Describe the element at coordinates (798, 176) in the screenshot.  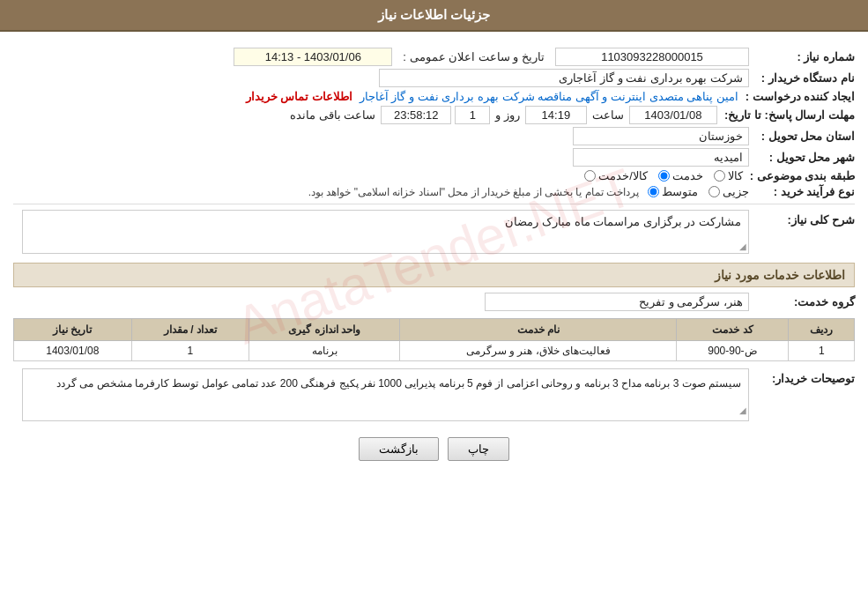
I see `category-label: طبقه بندی موضوعی :` at that location.